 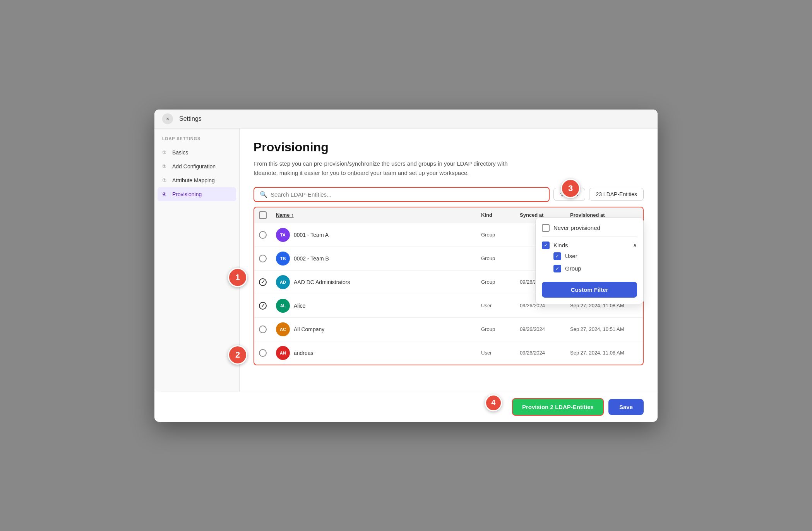 I want to click on row-name-cell: TA 0001 - Team A, so click(x=374, y=235).